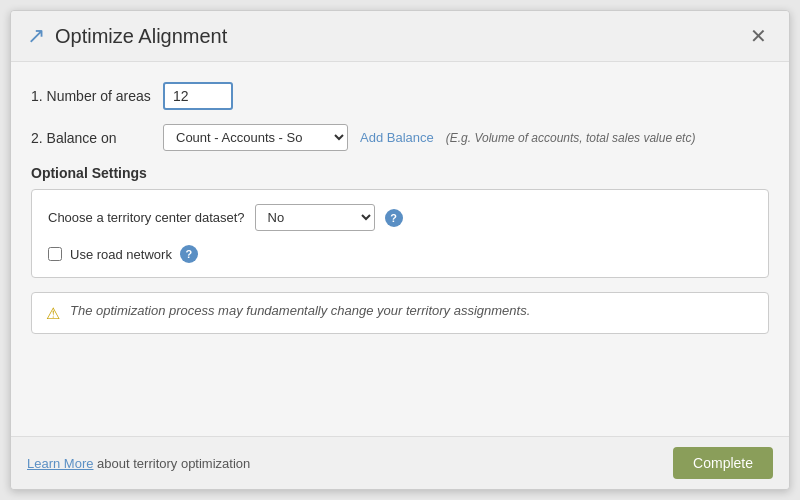 The image size is (800, 500). What do you see at coordinates (315, 218) in the screenshot?
I see `territory-center-select: No Yes` at bounding box center [315, 218].